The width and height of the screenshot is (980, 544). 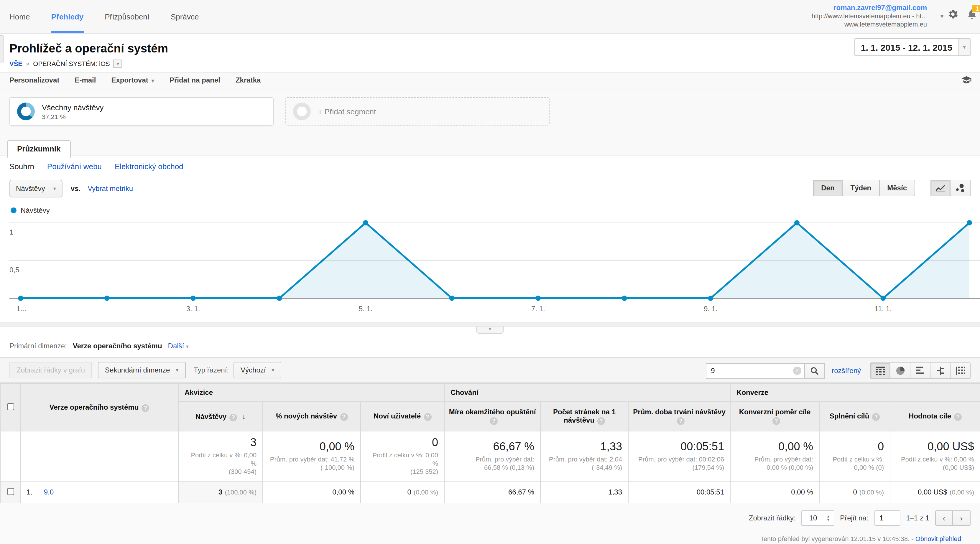 I want to click on plot-rows-button: Zobrazit řádky v grafu, so click(x=51, y=370).